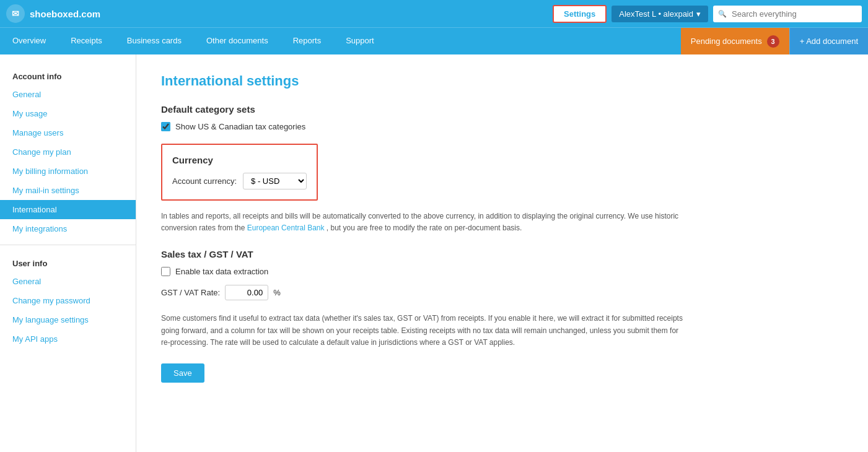 The image size is (868, 452). What do you see at coordinates (193, 41) in the screenshot?
I see `nav-left: Overview Receipts Business cards Other d…` at bounding box center [193, 41].